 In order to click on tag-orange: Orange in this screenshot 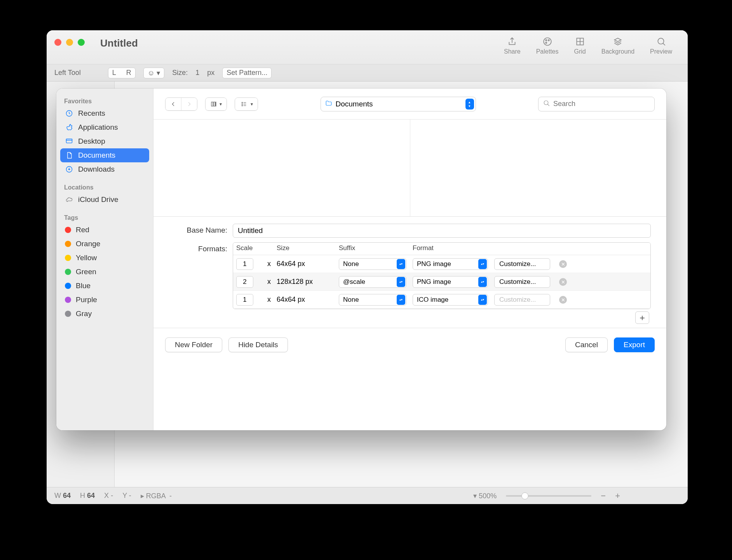, I will do `click(105, 244)`.